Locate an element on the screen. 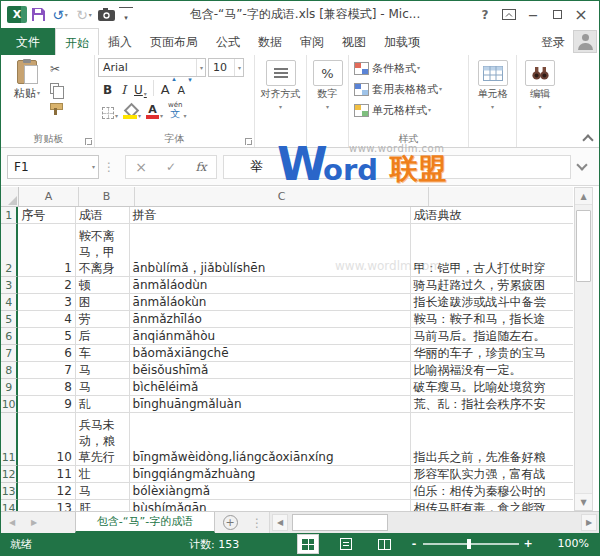 The width and height of the screenshot is (600, 556). styles-button-1: 套用表格格式 is located at coordinates (397, 90).